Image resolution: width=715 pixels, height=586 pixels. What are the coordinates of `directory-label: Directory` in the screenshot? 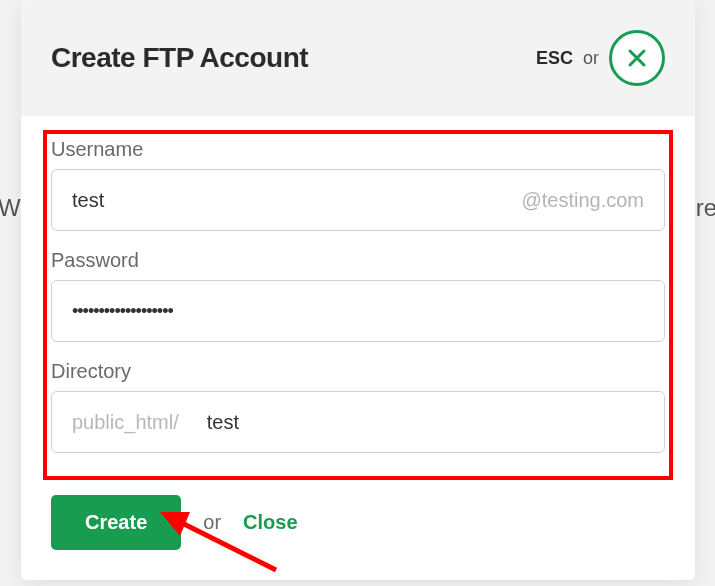 It's located at (358, 372).